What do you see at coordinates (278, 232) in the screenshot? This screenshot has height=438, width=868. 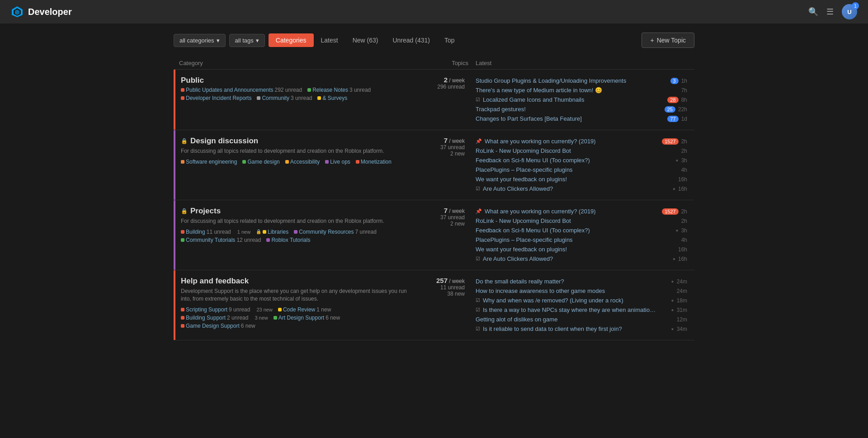 I see `subcat-name: Libraries` at bounding box center [278, 232].